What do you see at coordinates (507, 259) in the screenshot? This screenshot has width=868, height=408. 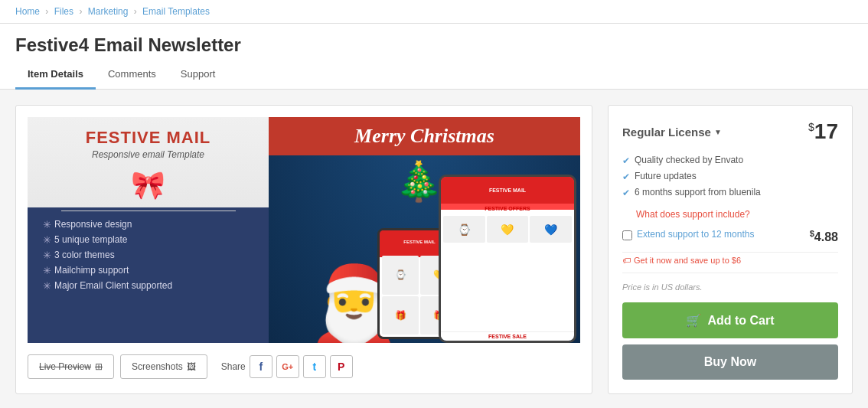 I see `phone-mockup: FESTIVE MAIL FESTIVE OFFERS ⌚ 💛 💙 FESTIV…` at bounding box center [507, 259].